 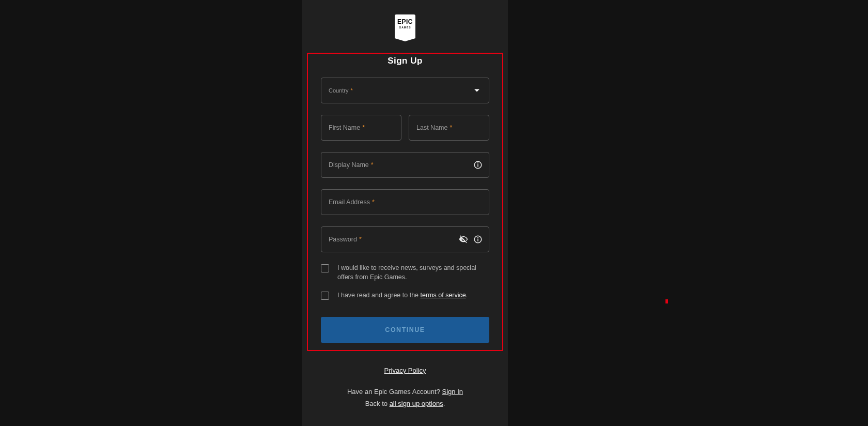 What do you see at coordinates (325, 268) in the screenshot?
I see `newsletter-checkbox` at bounding box center [325, 268].